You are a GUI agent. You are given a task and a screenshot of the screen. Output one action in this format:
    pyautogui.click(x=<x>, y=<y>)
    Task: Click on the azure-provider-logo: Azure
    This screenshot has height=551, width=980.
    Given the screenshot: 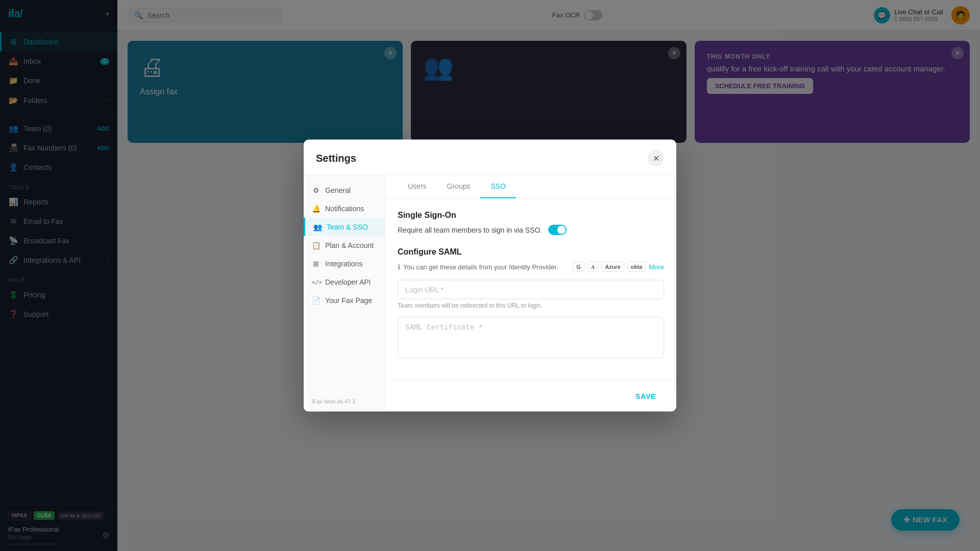 What is the action you would take?
    pyautogui.click(x=612, y=267)
    